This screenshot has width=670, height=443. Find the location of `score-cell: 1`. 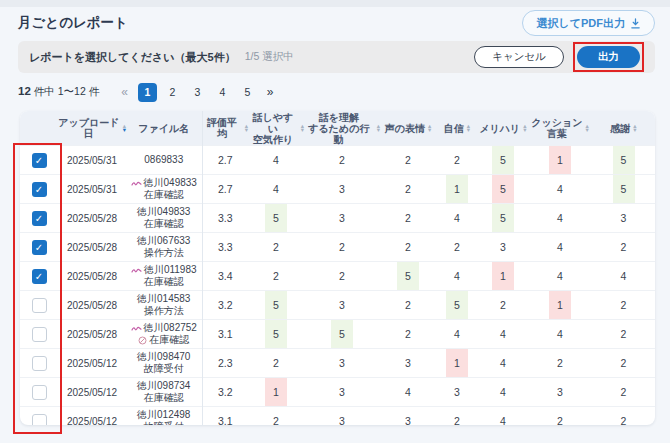

score-cell: 1 is located at coordinates (457, 364).